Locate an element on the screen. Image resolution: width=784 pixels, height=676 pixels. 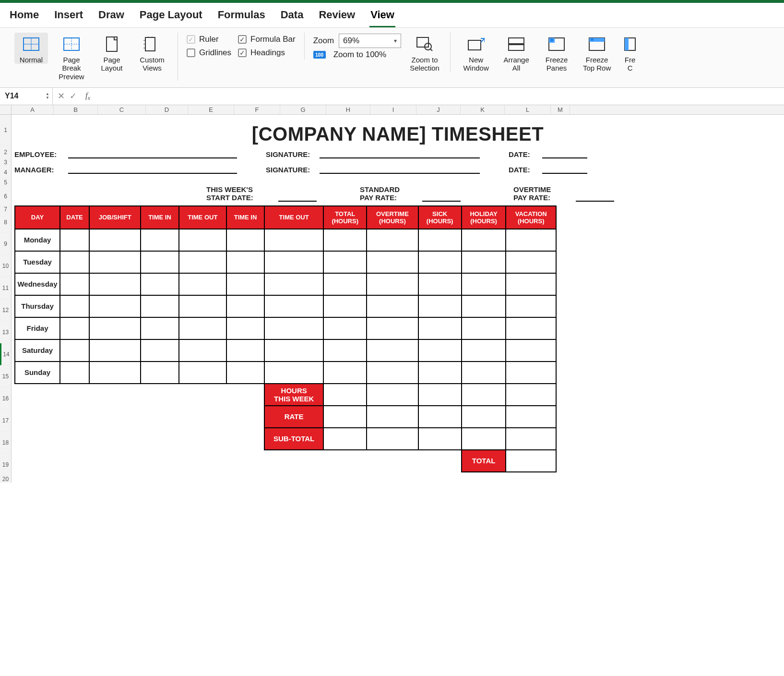
col-header-K: K is located at coordinates (483, 109).